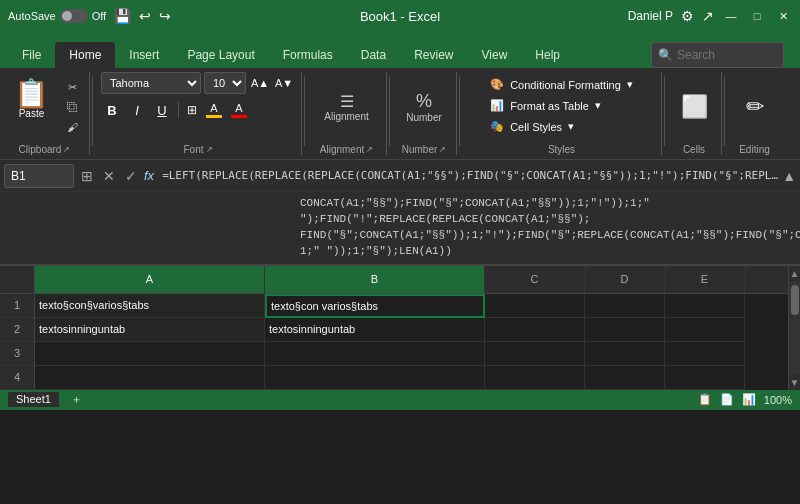 Image resolution: width=800 pixels, height=504 pixels. I want to click on cell-styles-button: 🎭 Cell Styles ▾, so click(532, 126).